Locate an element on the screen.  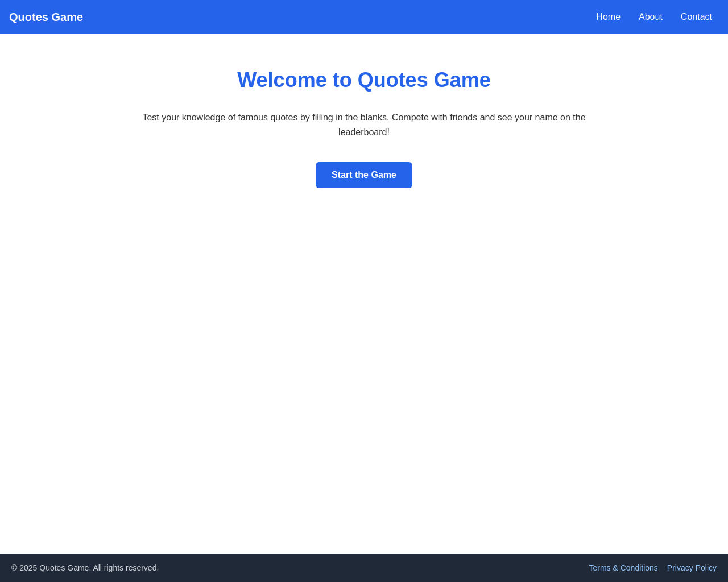
brand-logo: Quotes Game is located at coordinates (46, 17).